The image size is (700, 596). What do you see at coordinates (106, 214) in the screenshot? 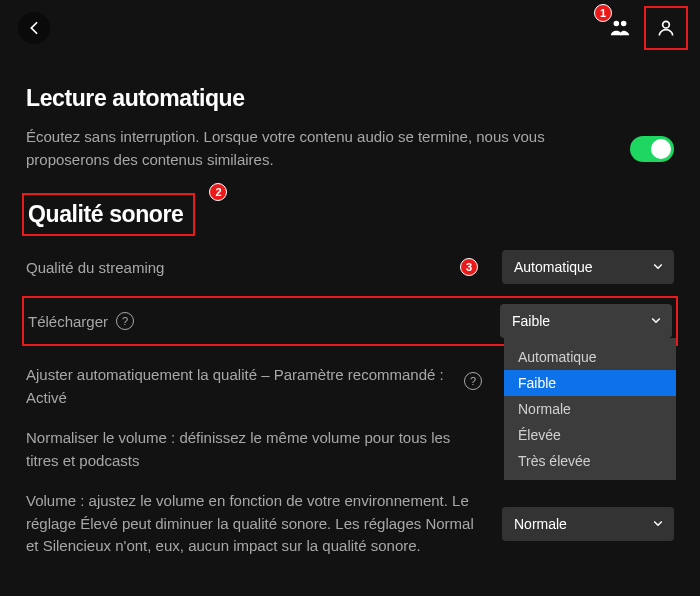
I see `quality-title: Qualité sonore` at bounding box center [106, 214].